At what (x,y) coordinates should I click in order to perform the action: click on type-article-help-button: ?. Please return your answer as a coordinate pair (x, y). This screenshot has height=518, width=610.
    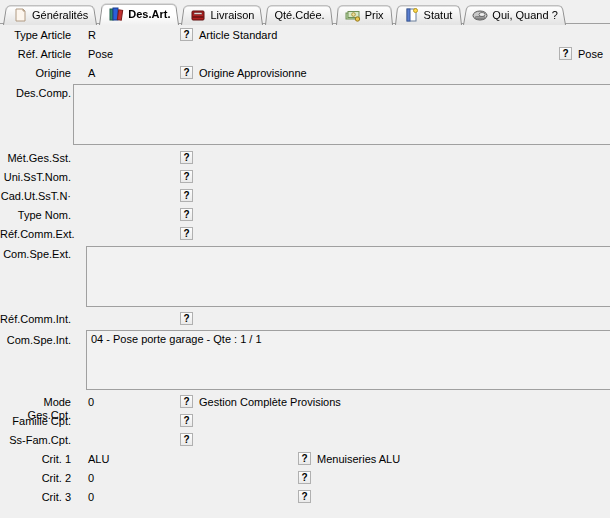
    Looking at the image, I should click on (186, 34).